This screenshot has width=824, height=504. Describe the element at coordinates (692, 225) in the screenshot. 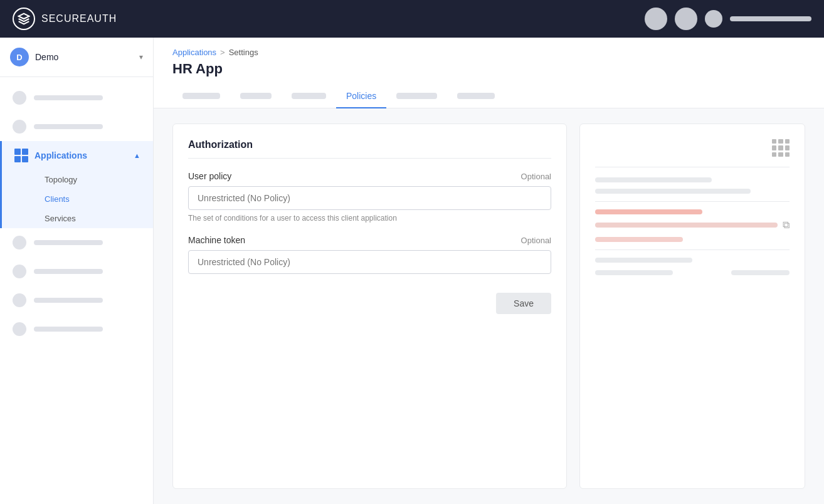

I see `skeleton-row-1: ⧉` at that location.